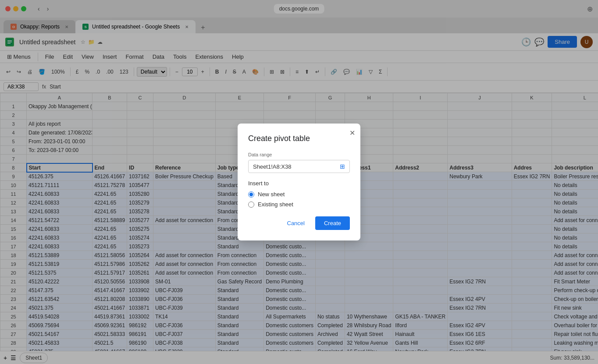 Image resolution: width=598 pixels, height=364 pixels. What do you see at coordinates (299, 166) in the screenshot?
I see `data-range-box: Sheet1!A8:X38 ⊞` at bounding box center [299, 166].